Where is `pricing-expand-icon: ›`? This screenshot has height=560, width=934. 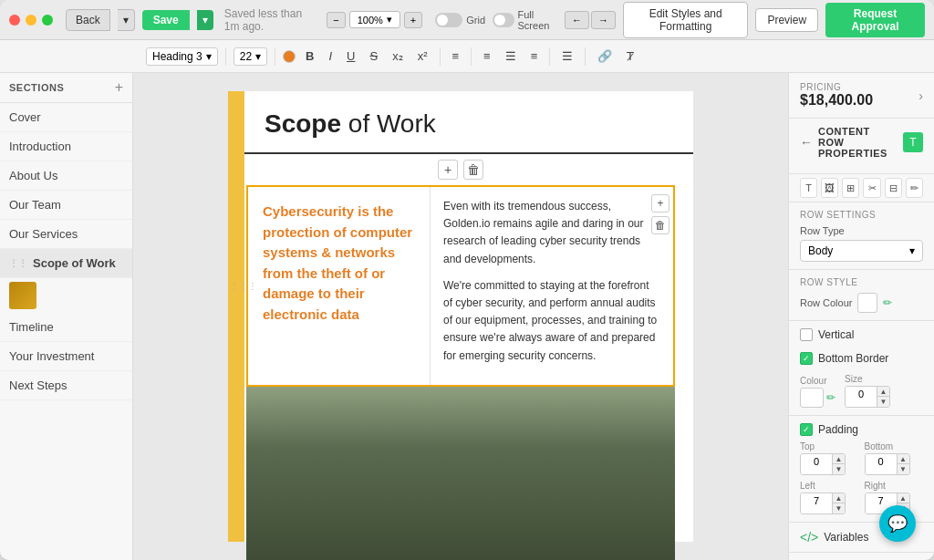 pricing-expand-icon: › is located at coordinates (921, 96).